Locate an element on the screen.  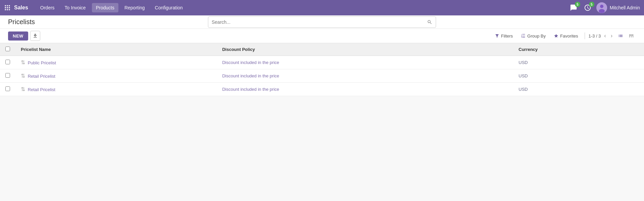
toolbar-right: Filters Group By Favorites 1-3 / 3 ‹ › is located at coordinates (564, 36).